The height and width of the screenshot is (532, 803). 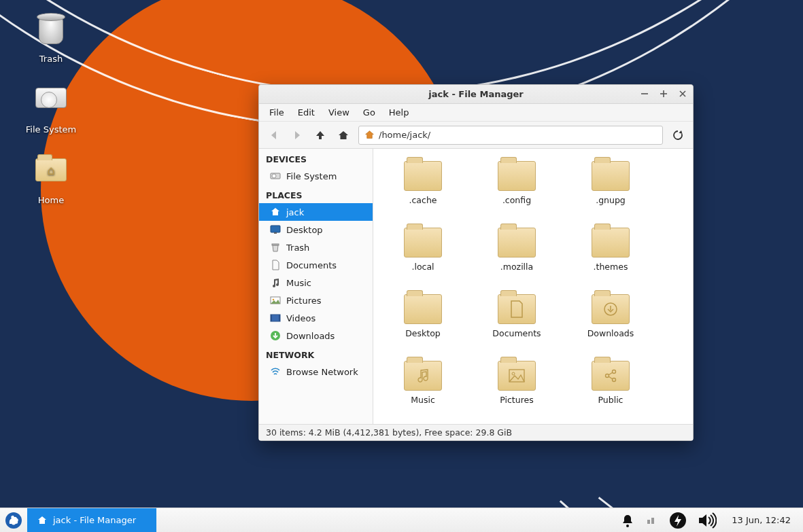 I want to click on desktop-icon-trash: Trash, so click(x=51, y=41).